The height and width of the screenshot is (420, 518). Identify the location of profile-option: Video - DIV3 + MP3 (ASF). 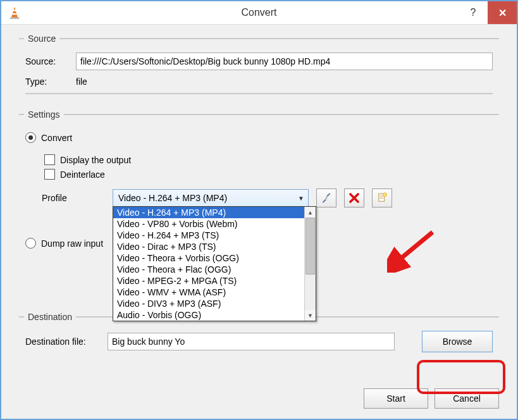
(209, 304).